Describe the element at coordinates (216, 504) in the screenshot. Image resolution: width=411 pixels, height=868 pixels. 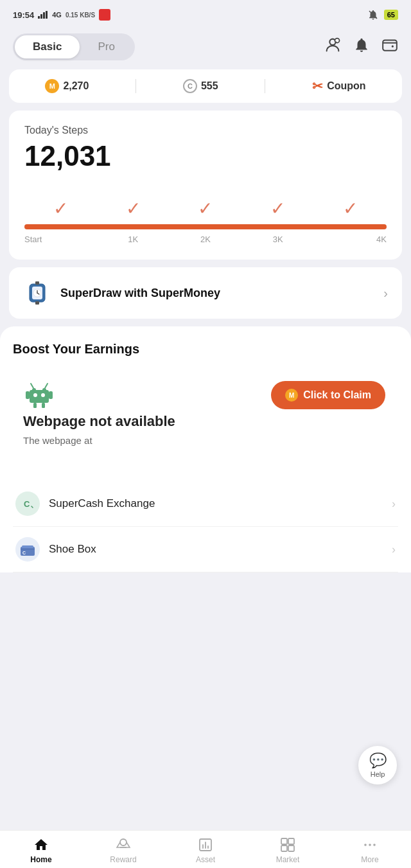
I see `supercash-label: SuperCash Exchange` at that location.